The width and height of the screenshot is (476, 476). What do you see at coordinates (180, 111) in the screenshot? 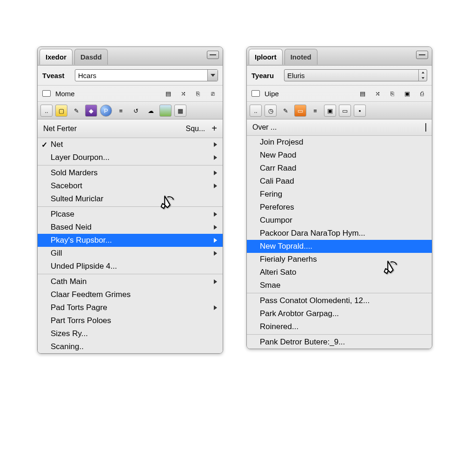
I see `grid-icon: ▦` at bounding box center [180, 111].